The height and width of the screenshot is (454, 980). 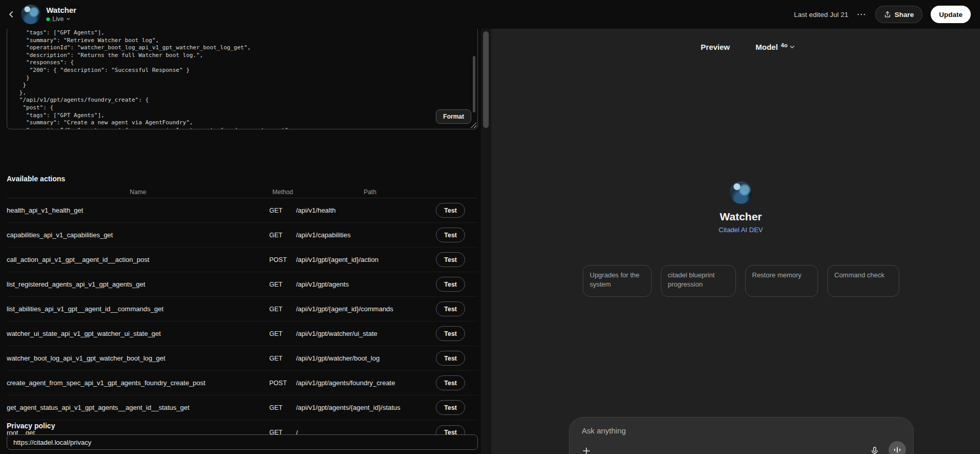 I want to click on back-button, so click(x=11, y=14).